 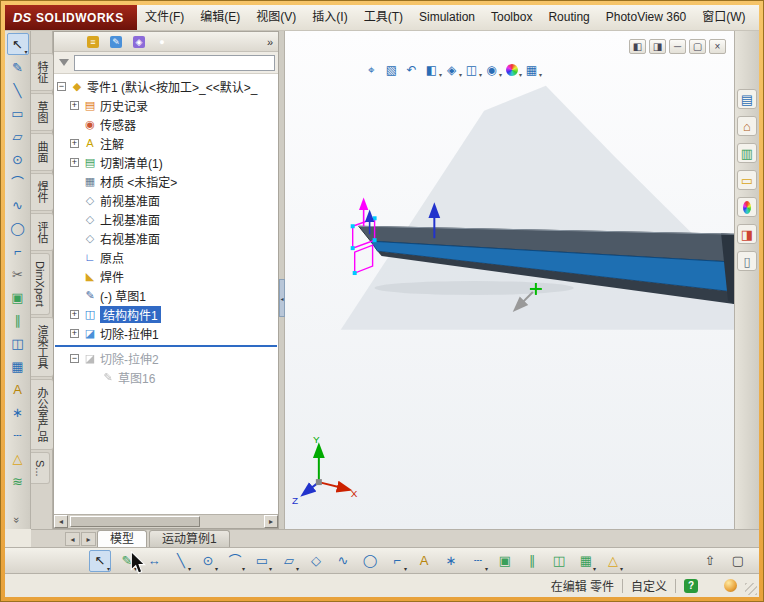 What do you see at coordinates (166, 144) in the screenshot?
I see `tree-item: + A 注解` at bounding box center [166, 144].